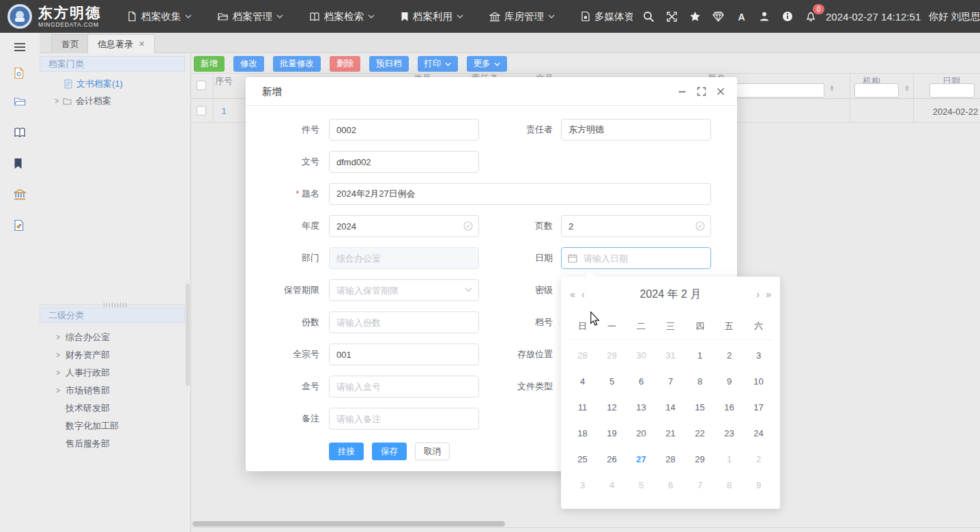 The width and height of the screenshot is (980, 532). I want to click on calendar-date-today: 27, so click(642, 460).